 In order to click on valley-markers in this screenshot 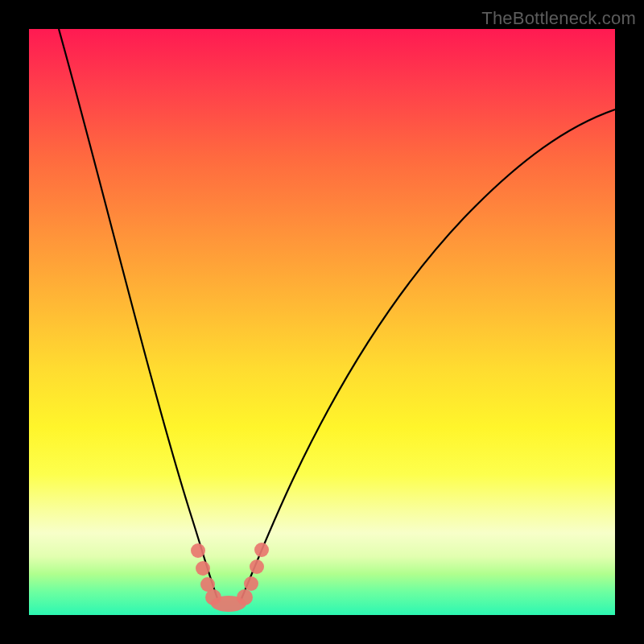, I will do `click(230, 577)`.